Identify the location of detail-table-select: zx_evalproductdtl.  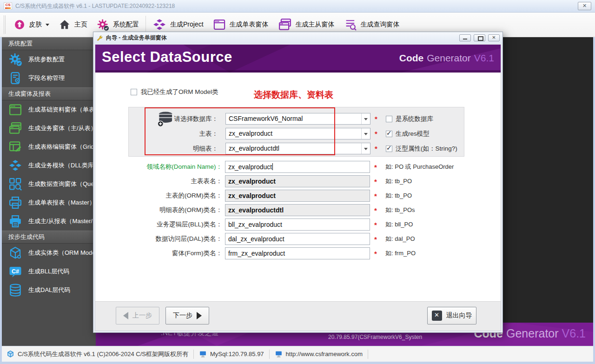
(298, 149).